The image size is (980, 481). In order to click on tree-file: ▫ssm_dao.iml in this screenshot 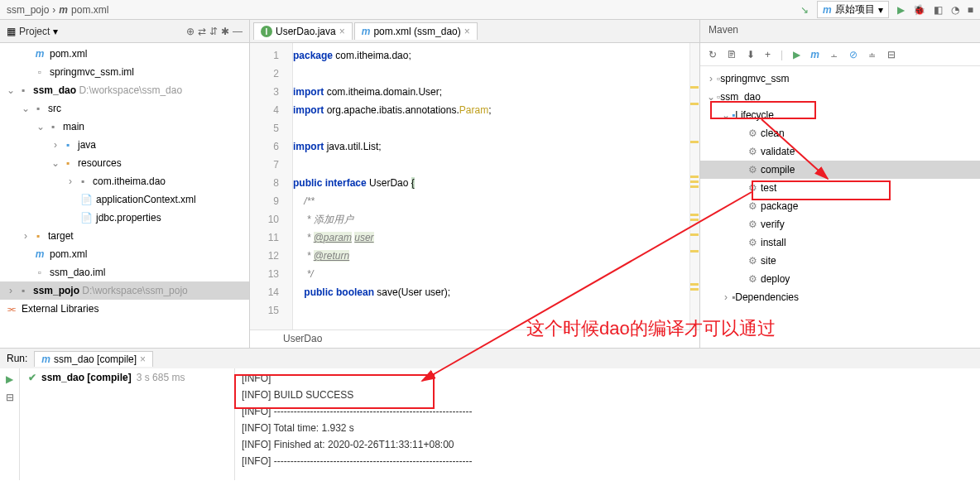, I will do `click(124, 272)`.